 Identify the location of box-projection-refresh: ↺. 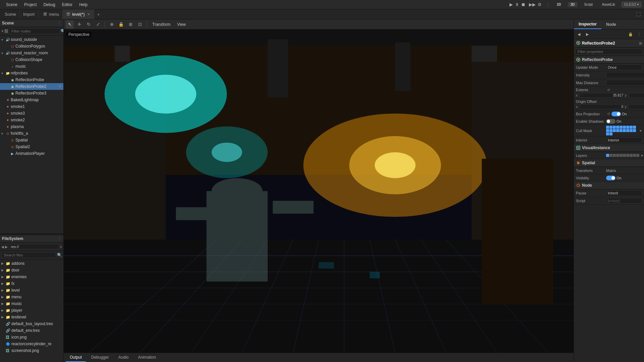
(608, 114).